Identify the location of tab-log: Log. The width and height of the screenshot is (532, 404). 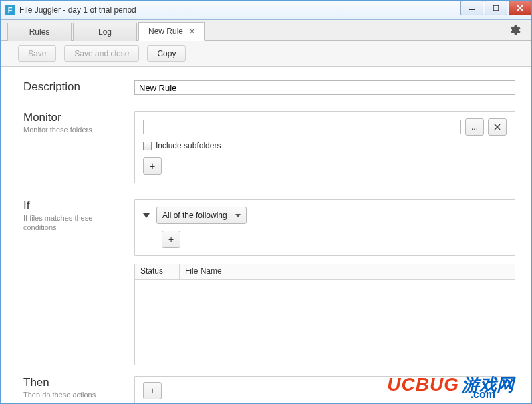
(105, 32).